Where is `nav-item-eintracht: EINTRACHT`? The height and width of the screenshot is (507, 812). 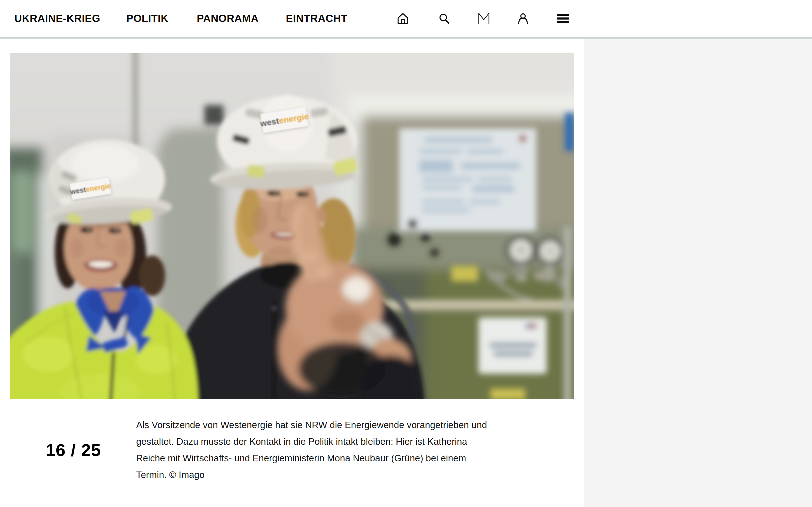
nav-item-eintracht: EINTRACHT is located at coordinates (317, 19).